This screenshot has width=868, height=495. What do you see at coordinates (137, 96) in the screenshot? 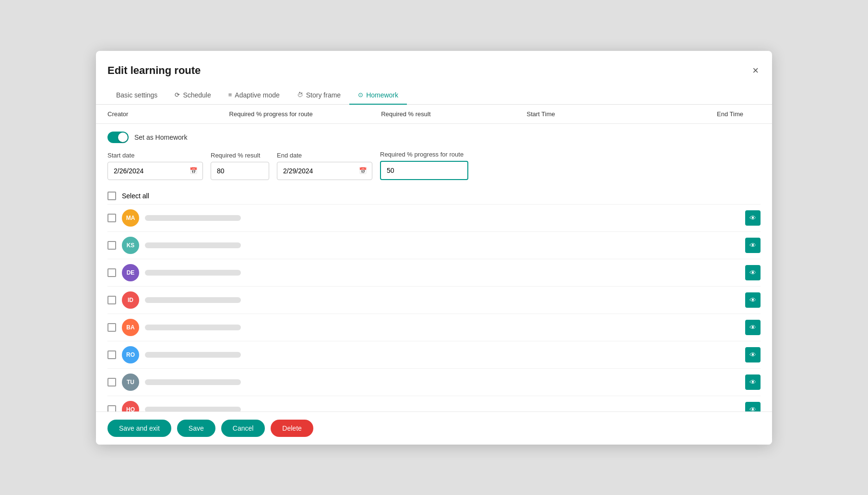
I see `tab-basic-settings: Basic settings` at bounding box center [137, 96].